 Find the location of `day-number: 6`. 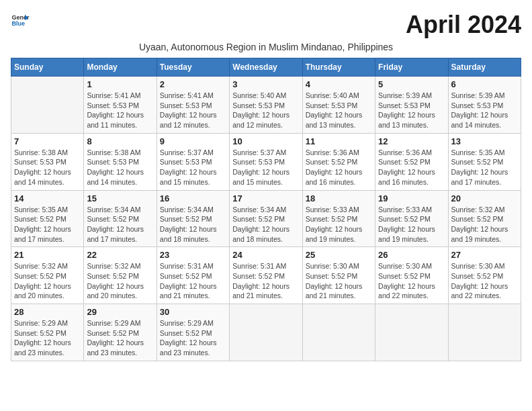

day-number: 6 is located at coordinates (485, 85).